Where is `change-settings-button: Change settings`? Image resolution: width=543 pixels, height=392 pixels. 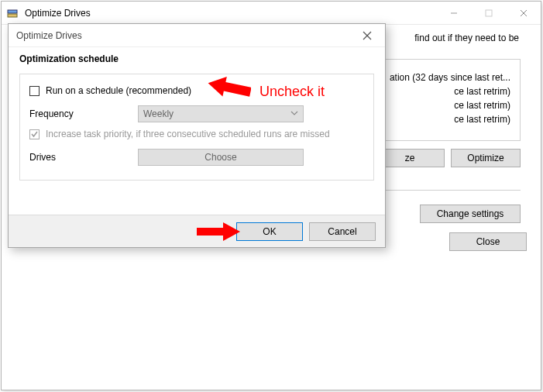 change-settings-button: Change settings is located at coordinates (470, 214).